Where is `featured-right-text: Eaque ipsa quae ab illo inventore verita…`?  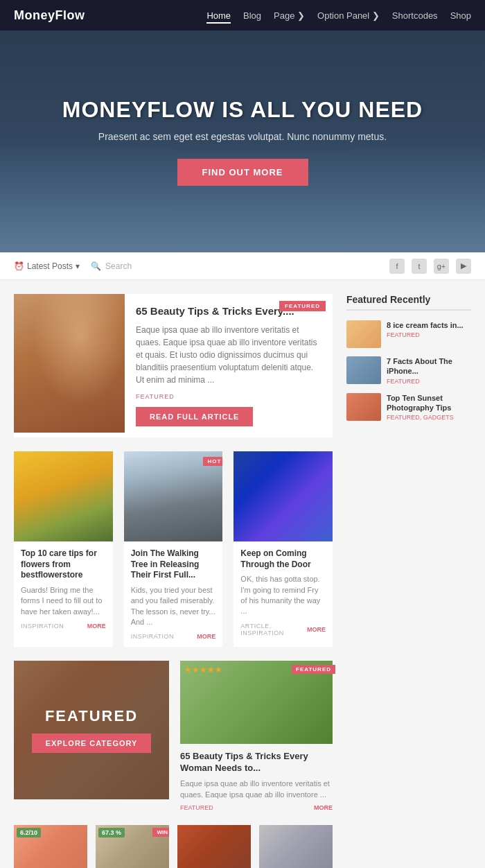
featured-right-text: Eaque ipsa quae ab illo inventore verita… is located at coordinates (256, 789).